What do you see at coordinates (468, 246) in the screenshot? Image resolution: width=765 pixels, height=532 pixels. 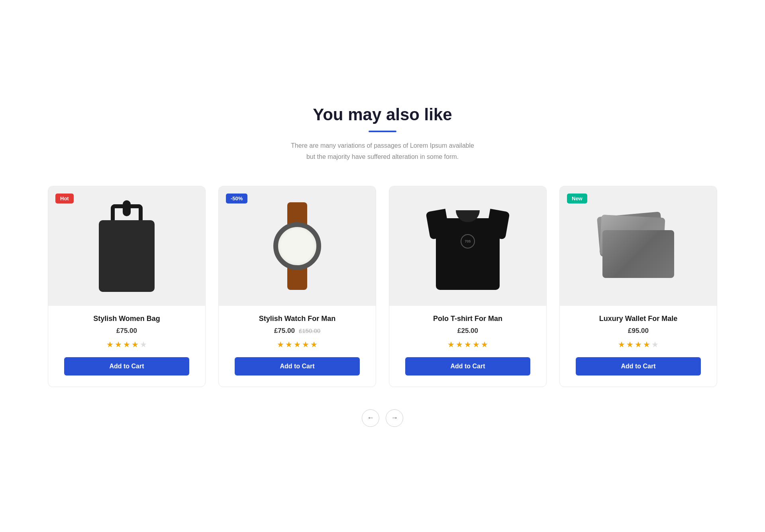 I see `product-image-tshirt: 705` at bounding box center [468, 246].